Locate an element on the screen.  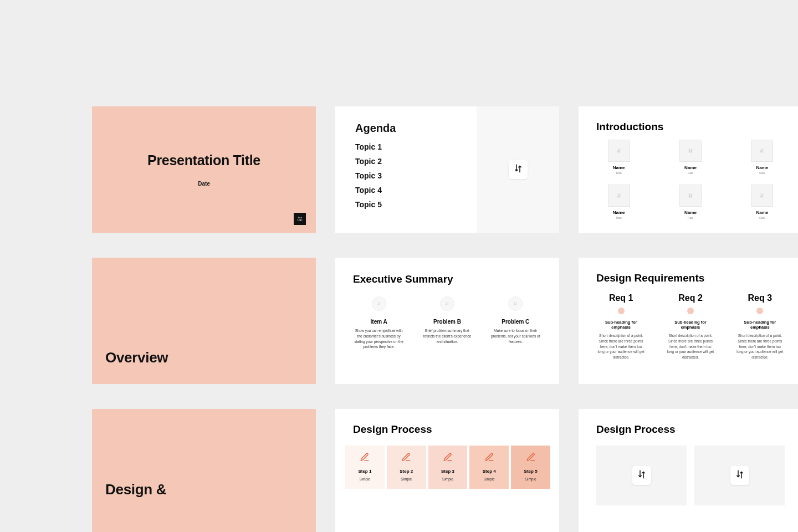
slide-design-section: Design & is located at coordinates (204, 470).